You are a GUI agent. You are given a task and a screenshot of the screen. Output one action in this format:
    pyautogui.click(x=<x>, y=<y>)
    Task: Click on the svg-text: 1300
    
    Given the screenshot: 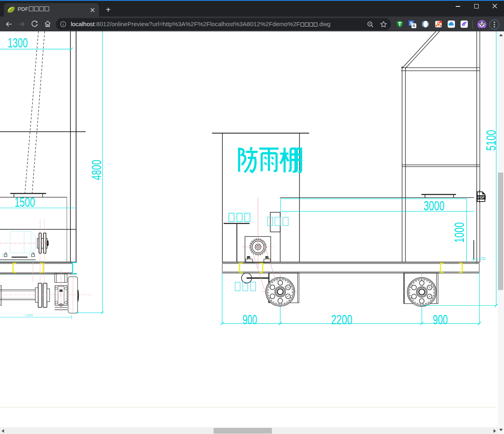 What is the action you would take?
    pyautogui.click(x=18, y=43)
    